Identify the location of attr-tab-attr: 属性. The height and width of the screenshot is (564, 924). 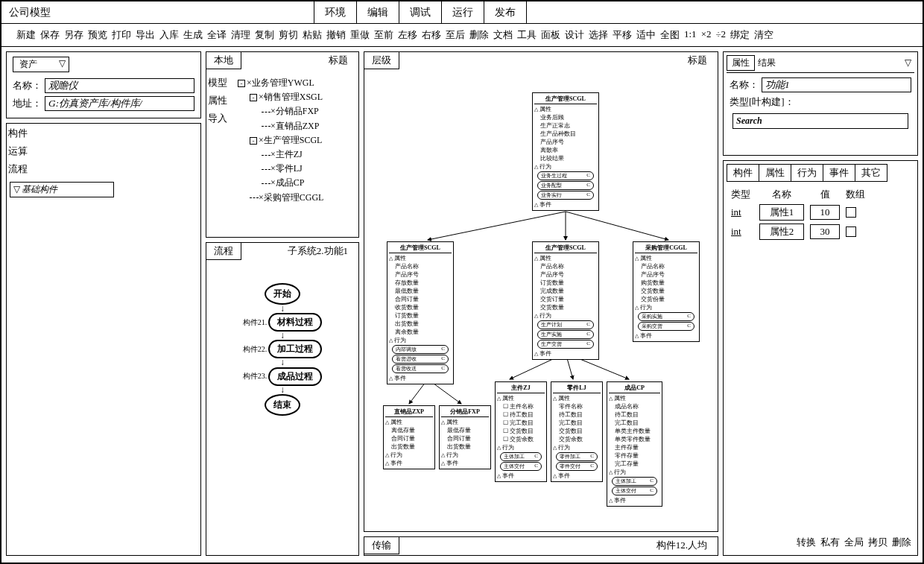
(775, 173).